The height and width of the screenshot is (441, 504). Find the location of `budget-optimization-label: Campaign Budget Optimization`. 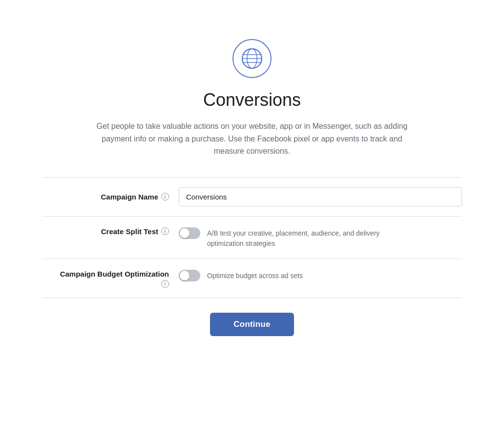

budget-optimization-label: Campaign Budget Optimization is located at coordinates (114, 274).